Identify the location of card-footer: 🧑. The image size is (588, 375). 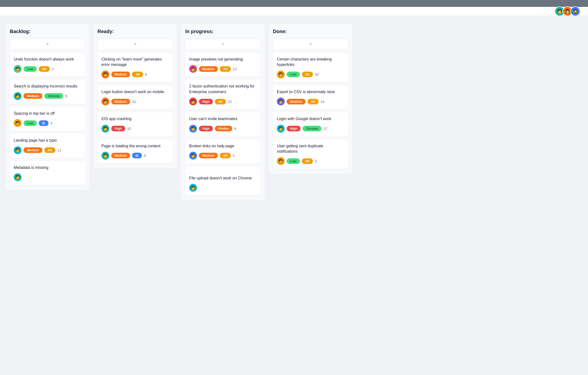
(48, 177).